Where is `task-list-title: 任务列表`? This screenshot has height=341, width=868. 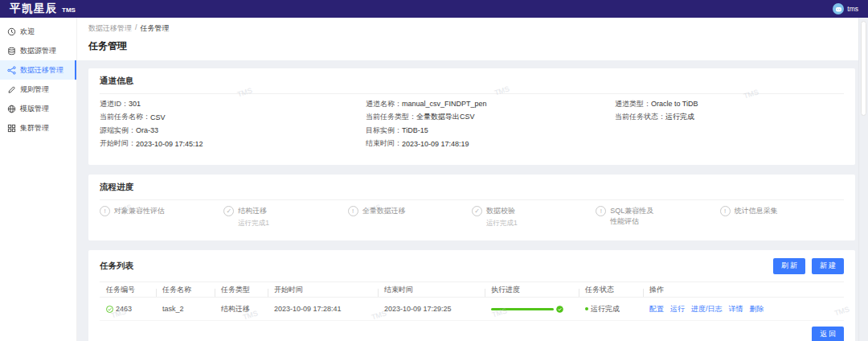 task-list-title: 任务列表 is located at coordinates (117, 266).